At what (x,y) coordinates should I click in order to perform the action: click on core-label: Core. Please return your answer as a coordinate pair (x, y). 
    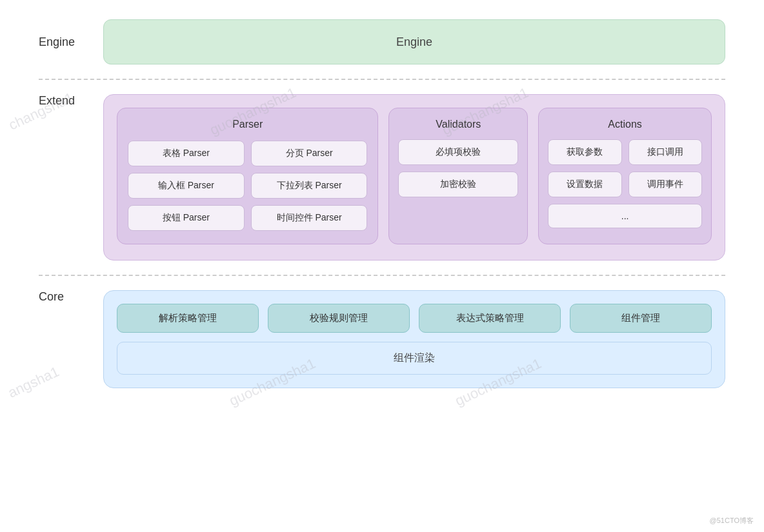
    Looking at the image, I should click on (61, 297).